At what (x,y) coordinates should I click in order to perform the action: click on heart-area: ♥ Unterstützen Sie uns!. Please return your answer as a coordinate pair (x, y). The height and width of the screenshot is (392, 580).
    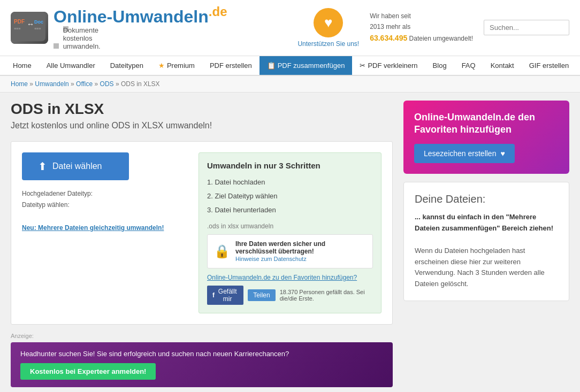
    Looking at the image, I should click on (329, 28).